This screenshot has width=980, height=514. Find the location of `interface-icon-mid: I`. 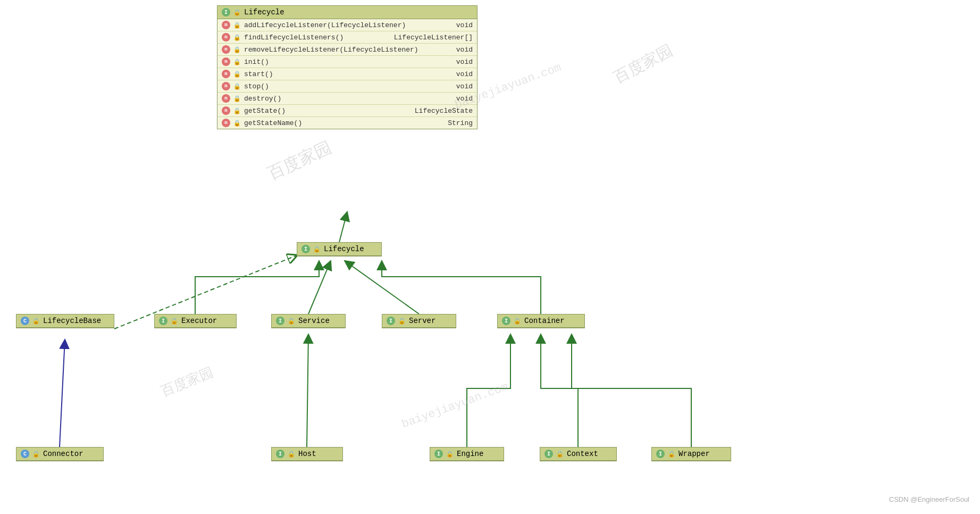

interface-icon-mid: I is located at coordinates (306, 249).